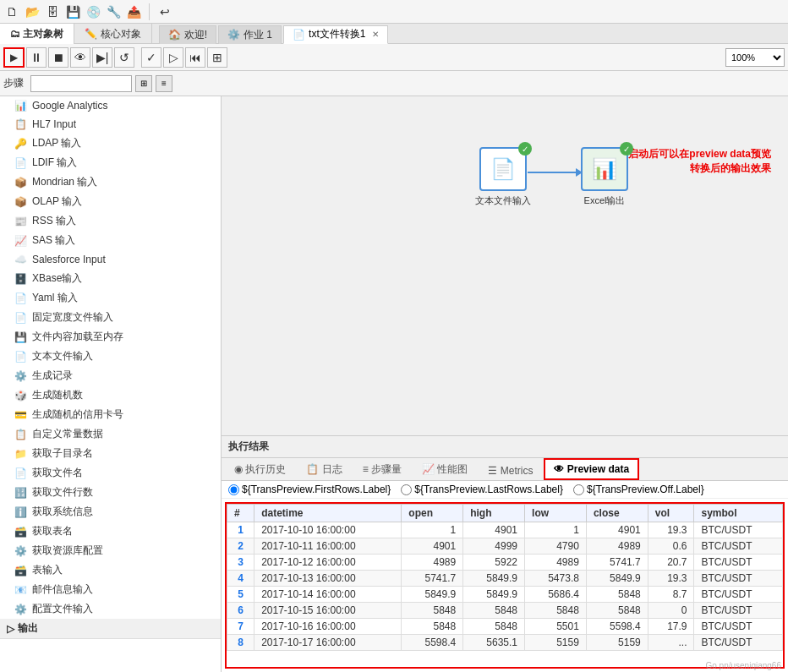 This screenshot has height=672, width=788. I want to click on fixed-width-icon: 📄, so click(20, 318).